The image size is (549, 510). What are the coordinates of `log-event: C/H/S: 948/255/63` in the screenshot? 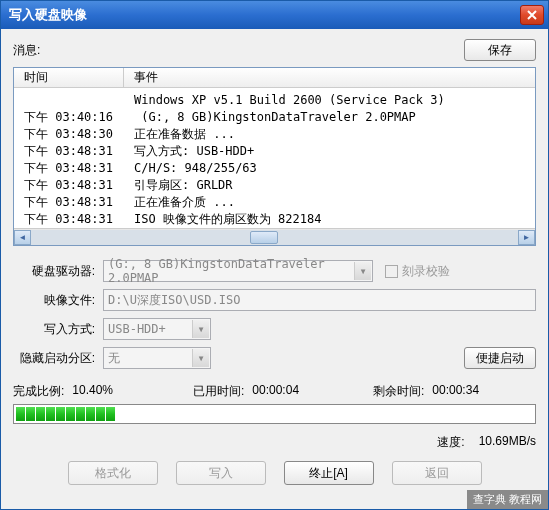 It's located at (330, 168).